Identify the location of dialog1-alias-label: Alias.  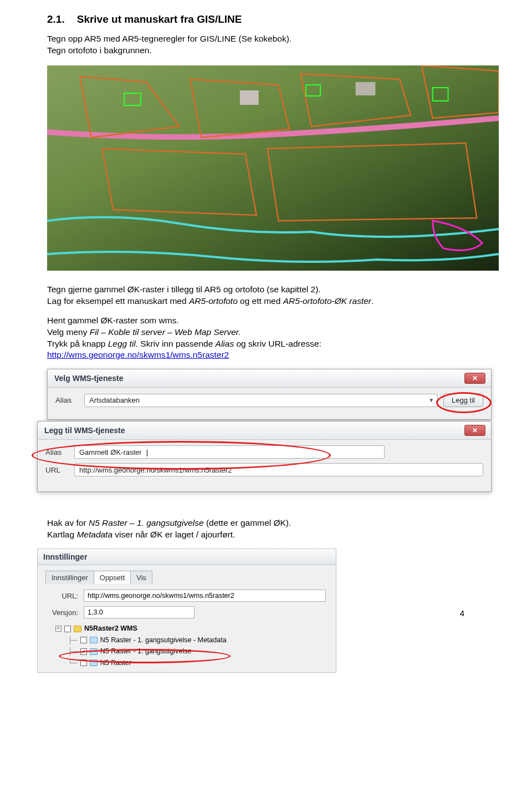
(67, 400).